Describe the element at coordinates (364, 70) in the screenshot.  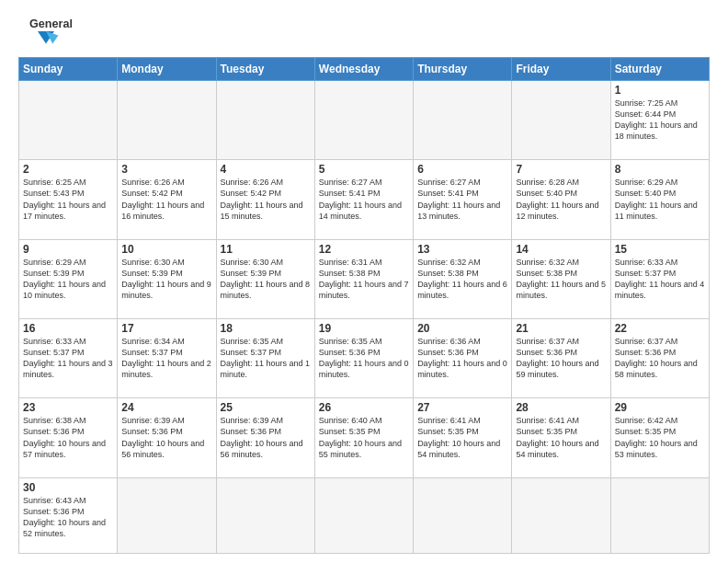
I see `header-row: SundayMondayTuesdayWednesdayThursdayFrid…` at that location.